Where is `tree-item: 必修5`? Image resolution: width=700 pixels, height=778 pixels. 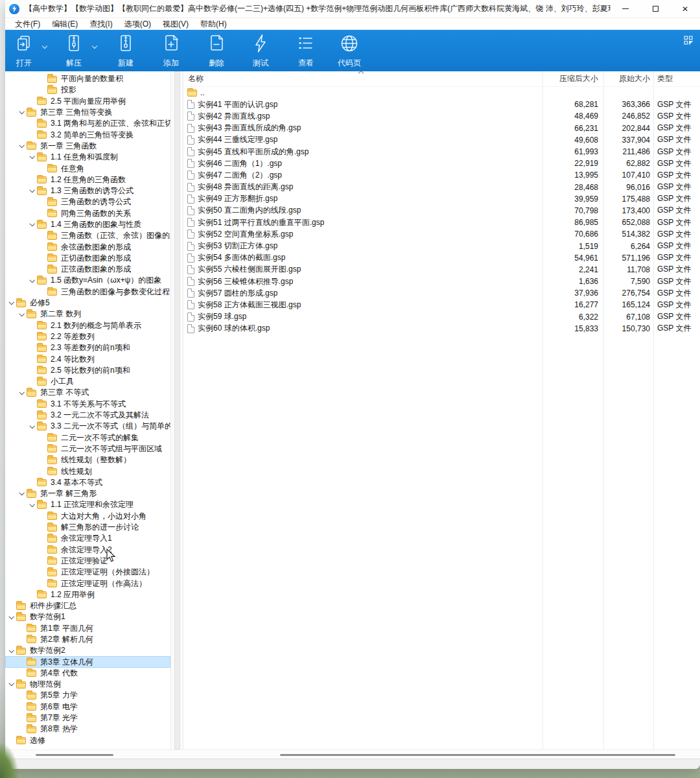
tree-item: 必修5 is located at coordinates (88, 303).